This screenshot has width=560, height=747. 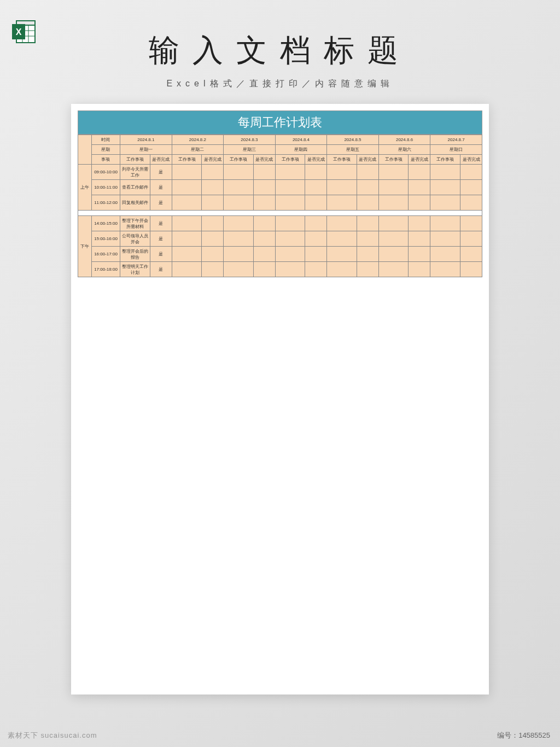 What do you see at coordinates (280, 160) in the screenshot?
I see `subheader-row: 事项 工作事项 是否完成 工作事项 是否完成 工作事项 是否完成 工作事项 是否…` at bounding box center [280, 160].